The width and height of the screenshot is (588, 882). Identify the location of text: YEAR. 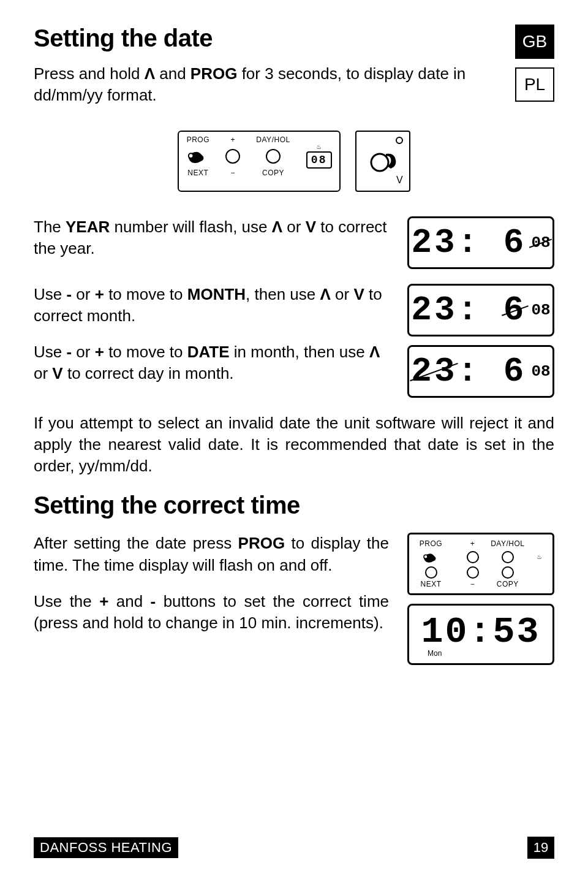
(88, 227).